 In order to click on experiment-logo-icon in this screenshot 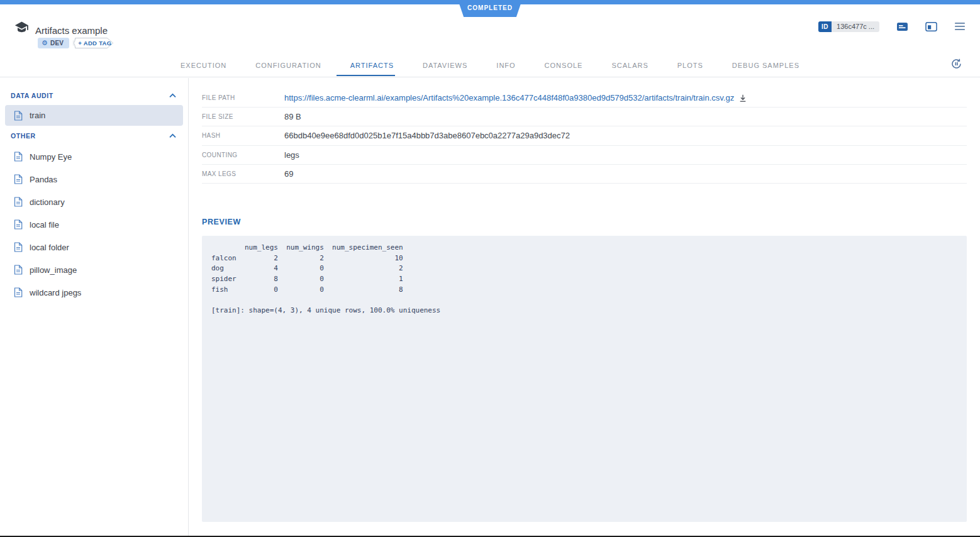, I will do `click(21, 28)`.